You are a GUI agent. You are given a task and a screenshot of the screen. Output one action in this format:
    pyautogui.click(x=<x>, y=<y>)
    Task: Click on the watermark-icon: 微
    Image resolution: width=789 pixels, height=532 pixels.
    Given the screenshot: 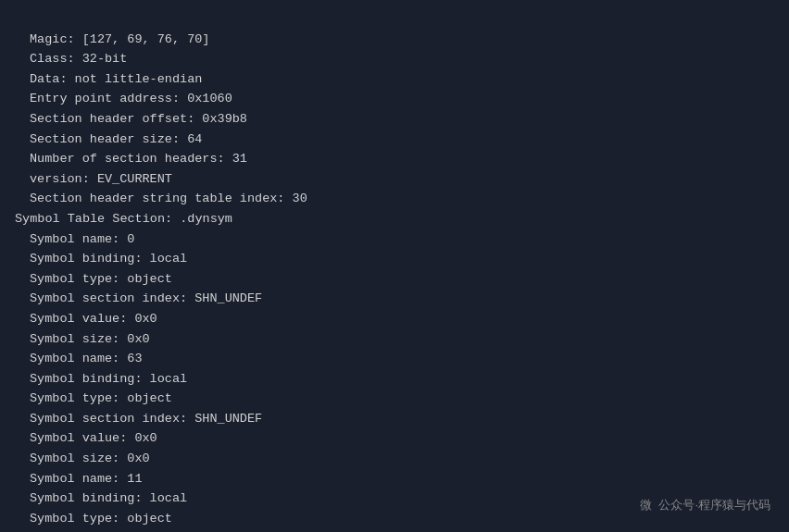 What is the action you would take?
    pyautogui.click(x=646, y=505)
    